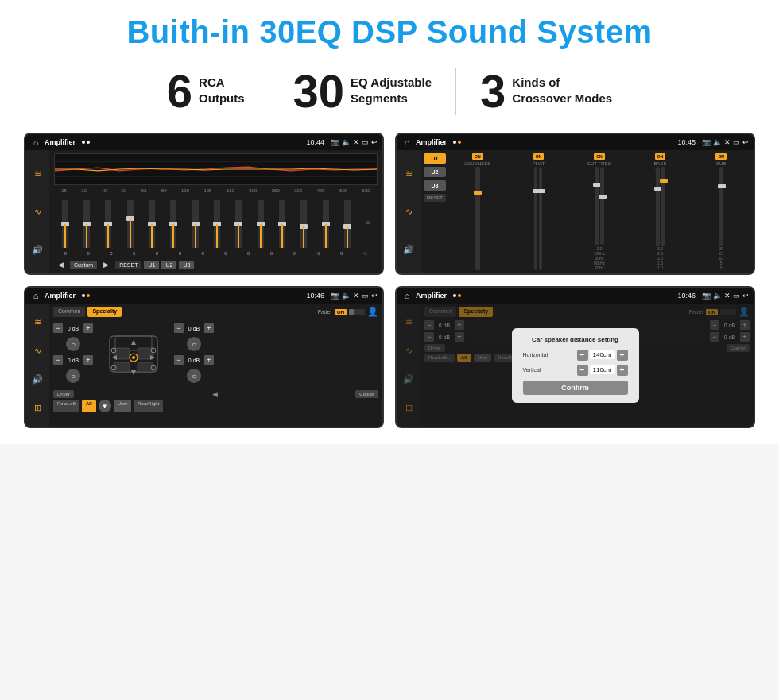 The height and width of the screenshot is (700, 779). What do you see at coordinates (38, 323) in the screenshot?
I see `eq-icon-3: ≋` at bounding box center [38, 323].